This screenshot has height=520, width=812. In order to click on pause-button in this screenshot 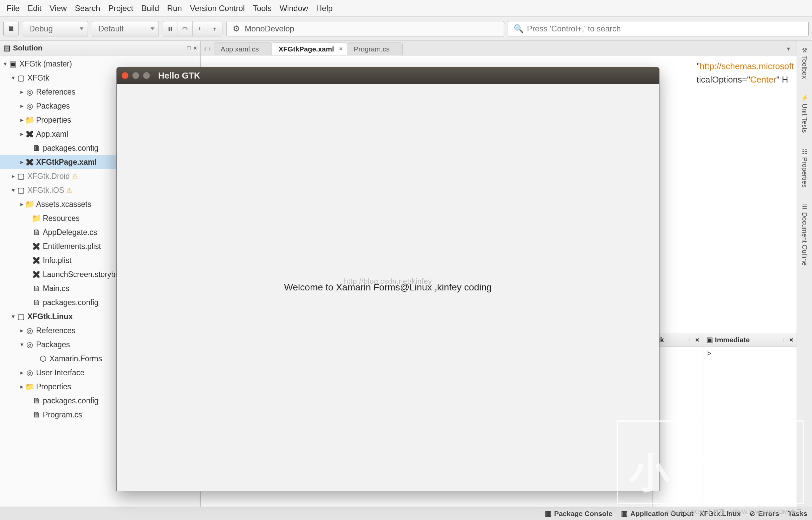, I will do `click(171, 29)`.